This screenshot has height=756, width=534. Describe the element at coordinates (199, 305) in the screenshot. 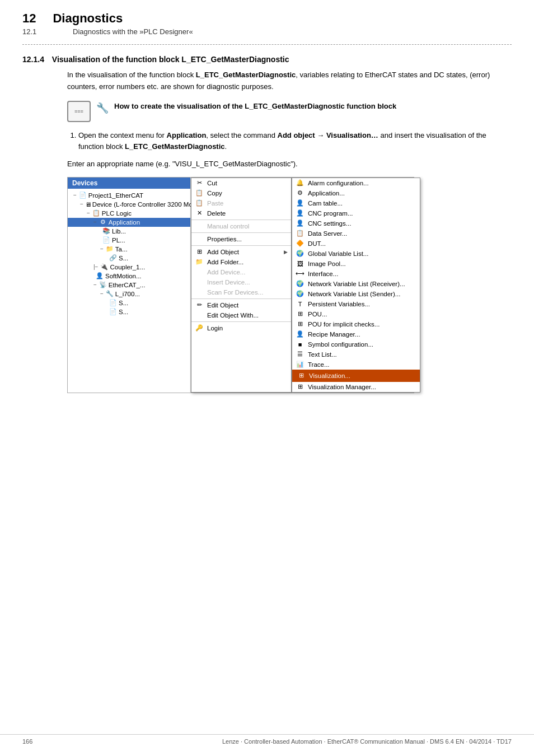

I see `edit-icon: ✏` at that location.